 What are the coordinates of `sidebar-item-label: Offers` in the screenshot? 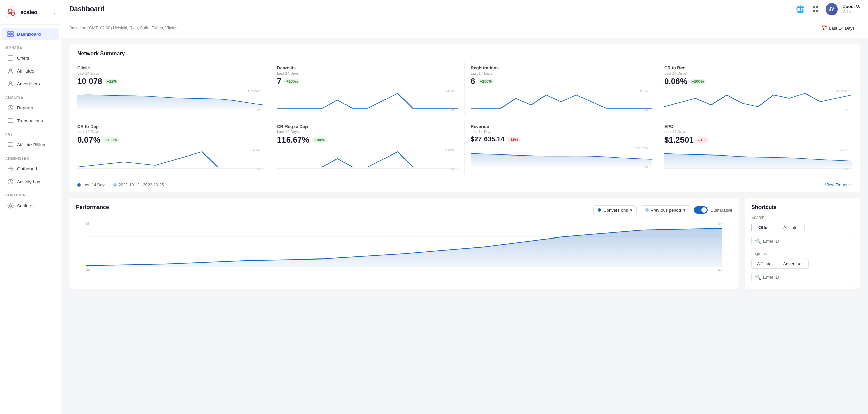 It's located at (23, 58).